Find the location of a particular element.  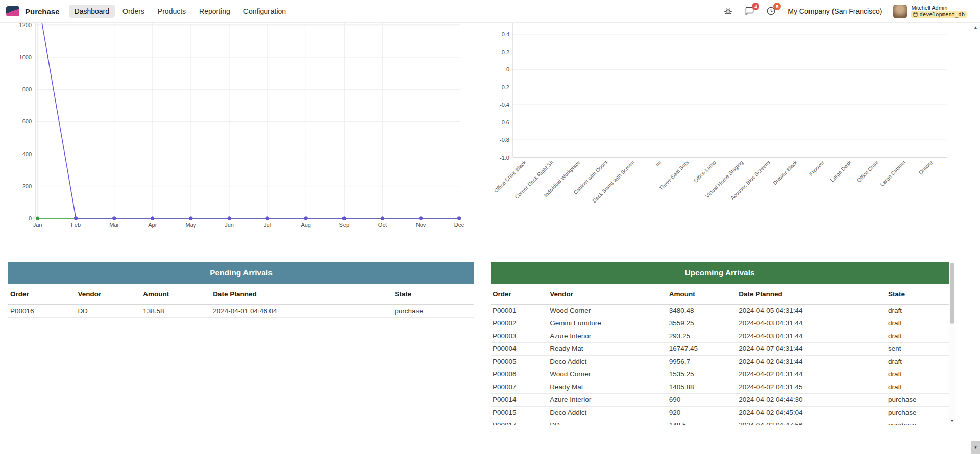

table-row: P00003Azure Interior293.252024-04-03 04:… is located at coordinates (720, 336).